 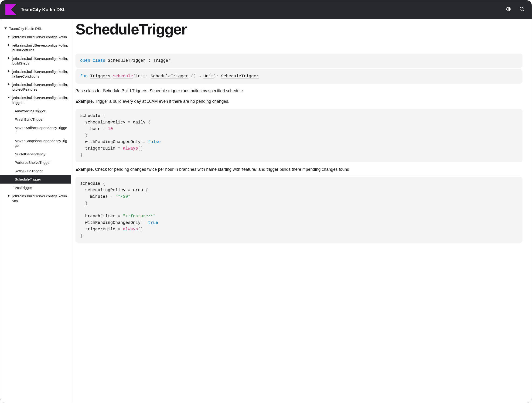 What do you see at coordinates (162, 61) in the screenshot?
I see `type-link: Trigger` at bounding box center [162, 61].